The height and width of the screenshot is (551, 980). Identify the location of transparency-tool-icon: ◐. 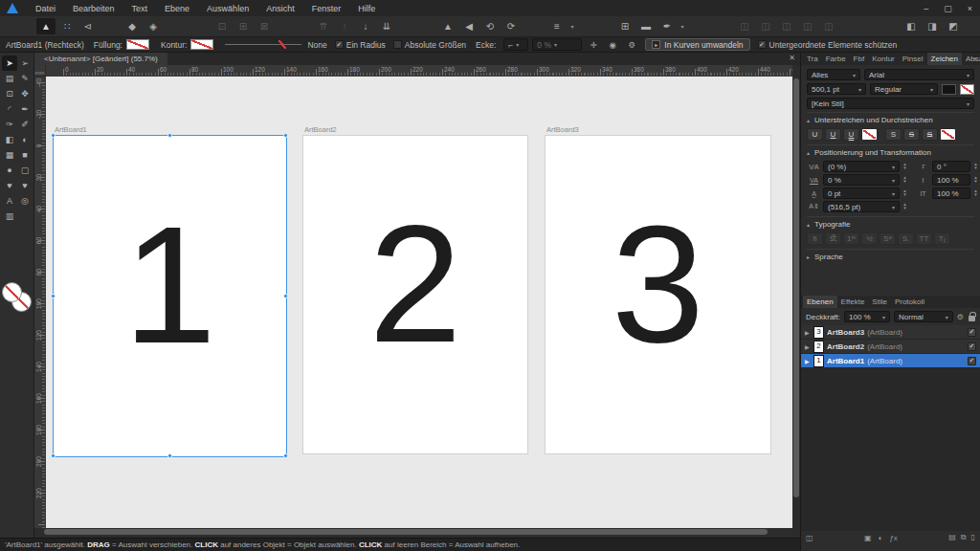
(25, 140).